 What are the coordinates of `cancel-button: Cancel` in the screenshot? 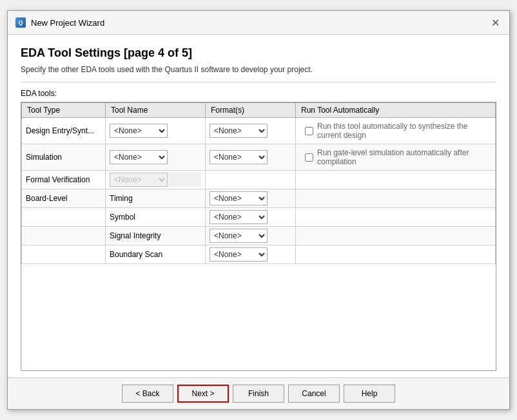 It's located at (314, 394).